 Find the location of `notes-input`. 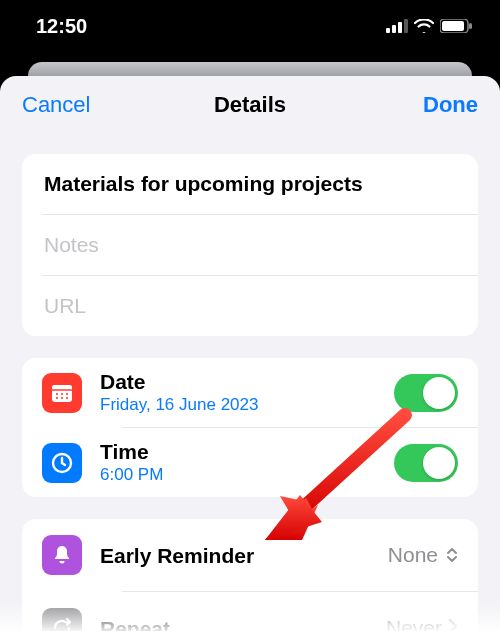

notes-input is located at coordinates (250, 245).